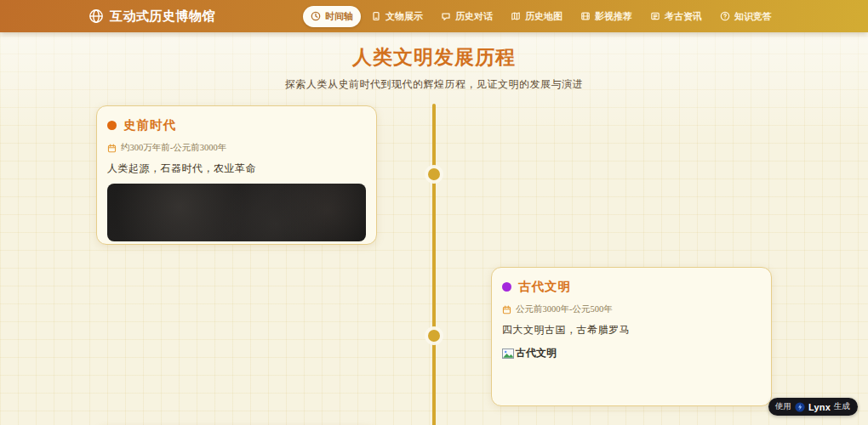 The height and width of the screenshot is (425, 868). I want to click on nav-item-quiz: 知识竞答, so click(745, 17).